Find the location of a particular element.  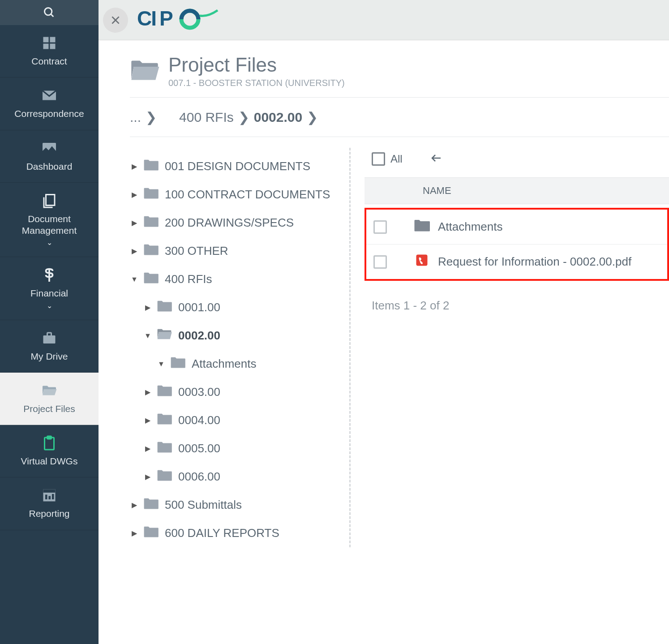

svg-text: CI is located at coordinates (146, 18).